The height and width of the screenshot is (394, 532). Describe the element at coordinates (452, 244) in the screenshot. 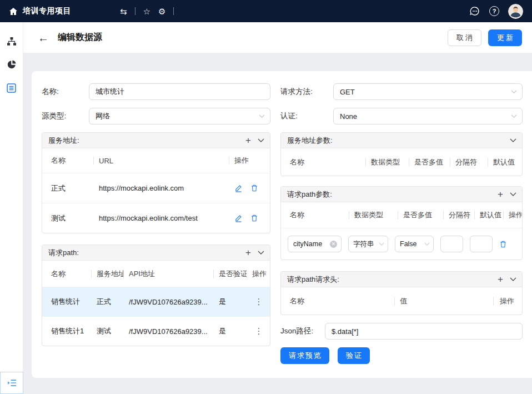

I see `param-separator-input` at that location.